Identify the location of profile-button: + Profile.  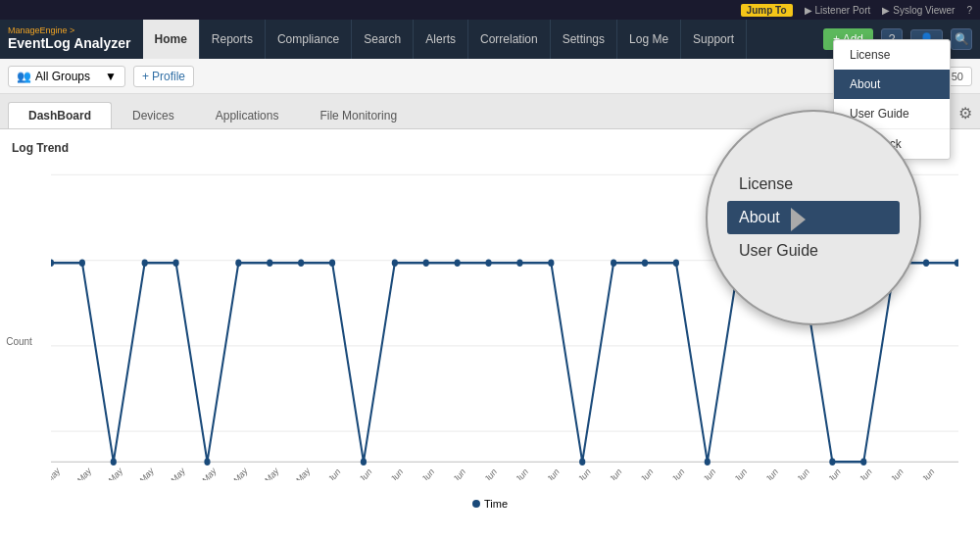
(164, 76).